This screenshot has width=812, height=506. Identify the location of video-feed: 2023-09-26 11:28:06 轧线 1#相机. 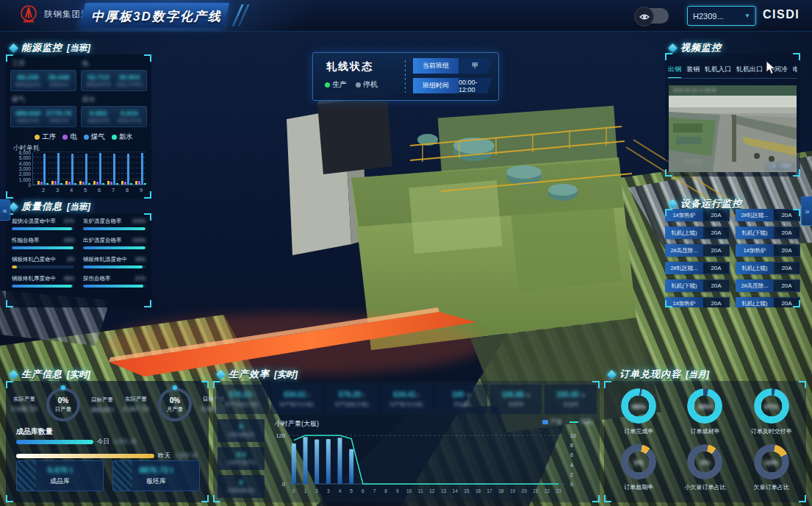
(733, 129).